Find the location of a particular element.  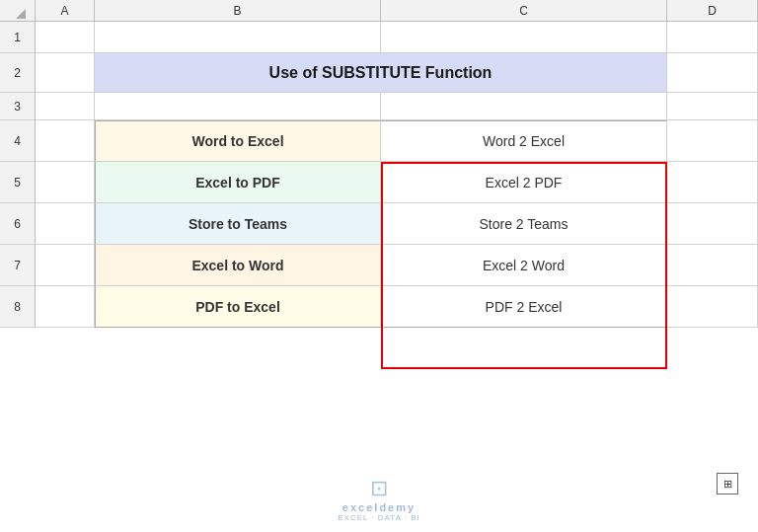

row-header-7: 7 is located at coordinates (18, 266).